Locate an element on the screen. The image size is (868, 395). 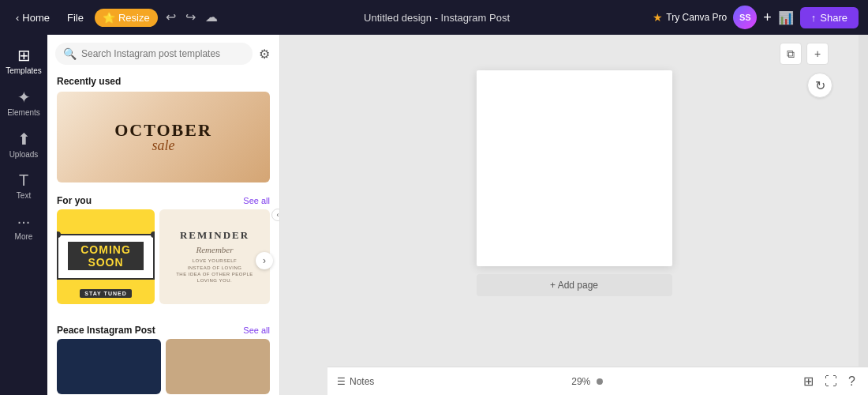
sidebar: ⊞ Templates ✦ Elements ⬆ Uploads T Text … is located at coordinates (24, 215).